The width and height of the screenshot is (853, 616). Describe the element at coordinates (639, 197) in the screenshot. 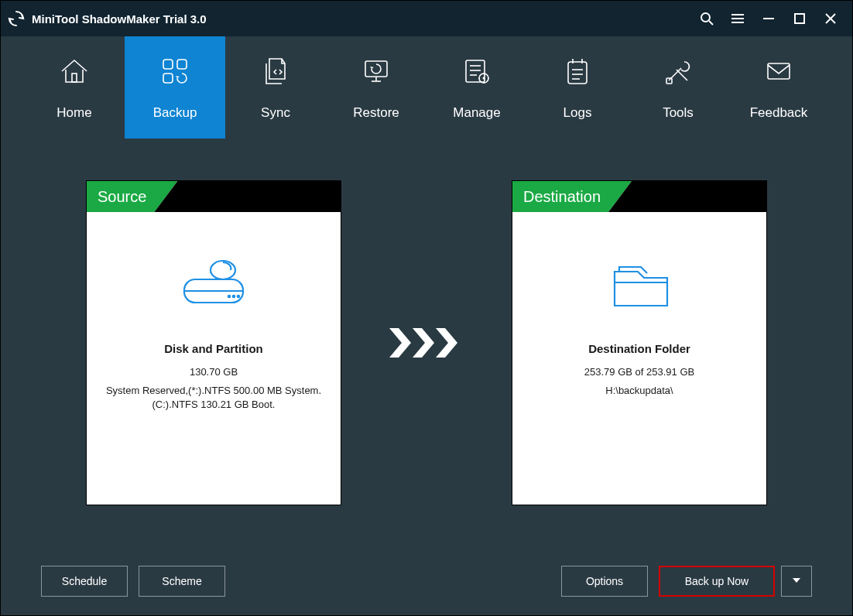

I see `destination-card-header: Destination` at that location.